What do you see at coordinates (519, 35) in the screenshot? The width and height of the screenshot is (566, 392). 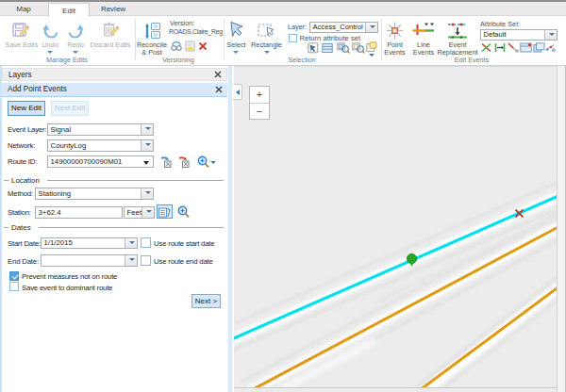 I see `attribute-set-combobox: Default` at bounding box center [519, 35].